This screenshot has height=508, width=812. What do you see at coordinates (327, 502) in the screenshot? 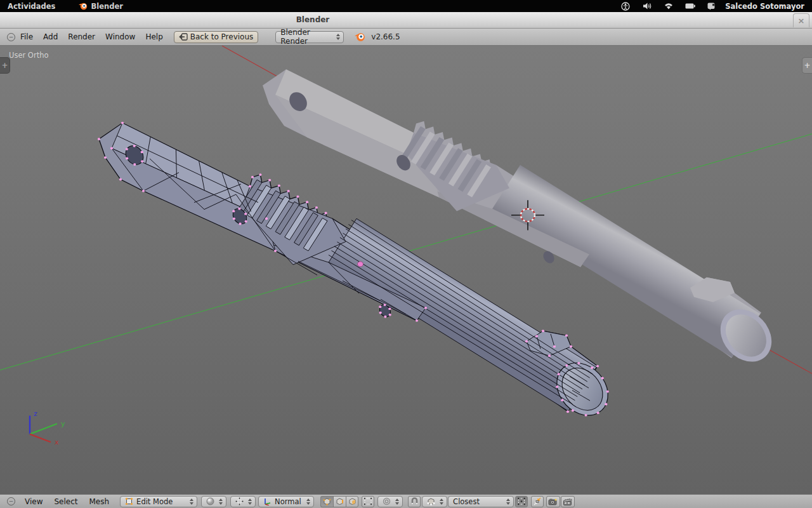
I see `vertex-select-mode-button` at bounding box center [327, 502].